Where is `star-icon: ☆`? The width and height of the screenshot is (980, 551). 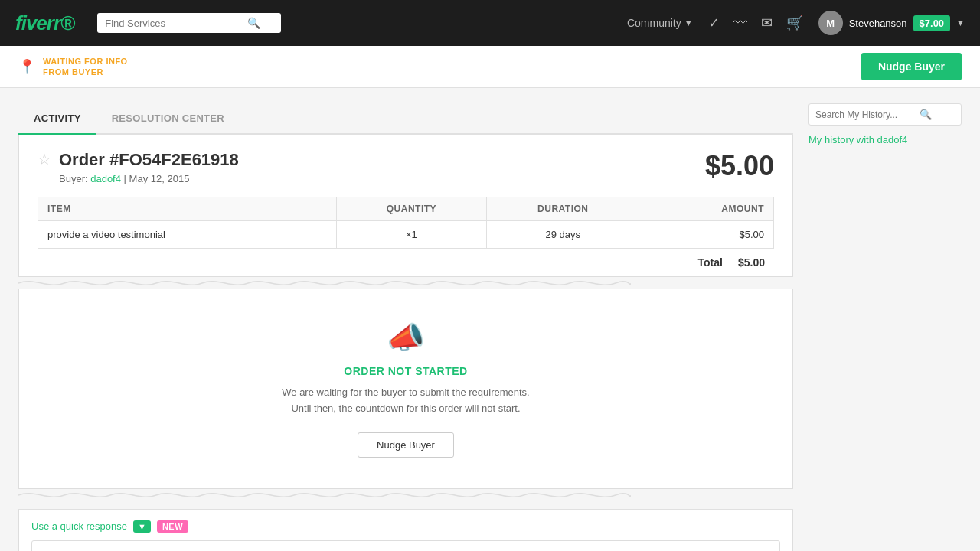 star-icon: ☆ is located at coordinates (44, 159).